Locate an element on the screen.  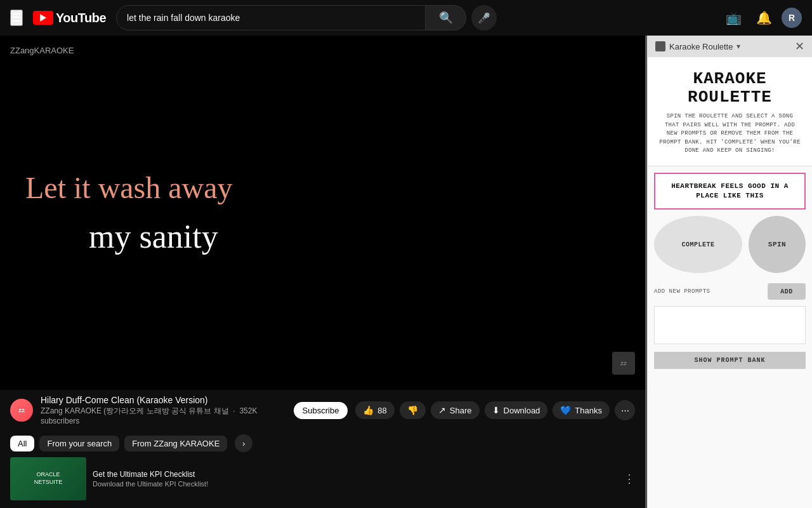
tab-from-search: From your search is located at coordinates (79, 443).